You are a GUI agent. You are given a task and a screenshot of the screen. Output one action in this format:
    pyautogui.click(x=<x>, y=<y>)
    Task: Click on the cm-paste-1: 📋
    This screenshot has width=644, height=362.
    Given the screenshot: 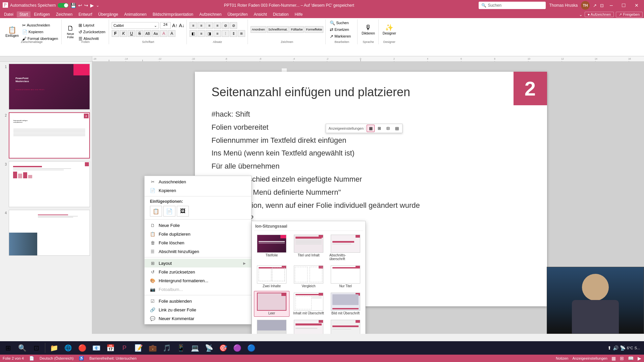 What is the action you would take?
    pyautogui.click(x=156, y=211)
    